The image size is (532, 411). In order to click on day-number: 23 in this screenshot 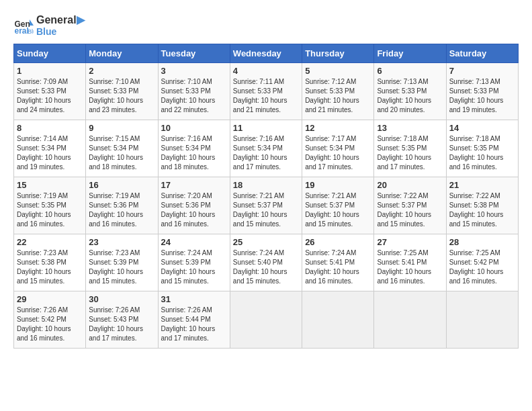, I will do `click(122, 242)`.